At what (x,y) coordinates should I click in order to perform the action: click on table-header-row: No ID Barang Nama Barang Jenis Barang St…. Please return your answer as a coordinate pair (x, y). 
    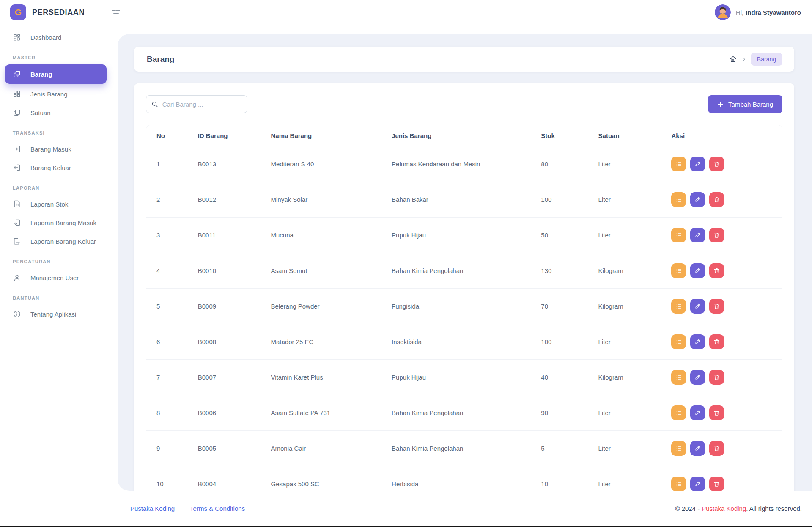
    Looking at the image, I should click on (464, 136).